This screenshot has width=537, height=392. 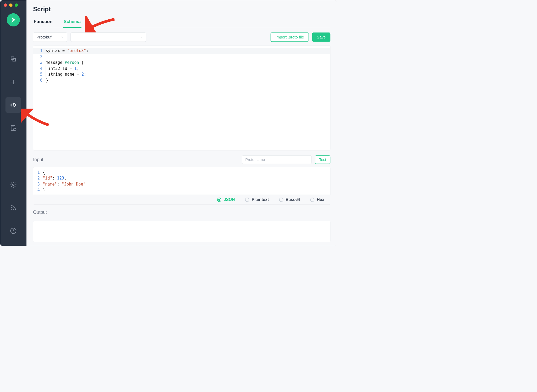 What do you see at coordinates (5, 5) in the screenshot?
I see `close-icon` at bounding box center [5, 5].